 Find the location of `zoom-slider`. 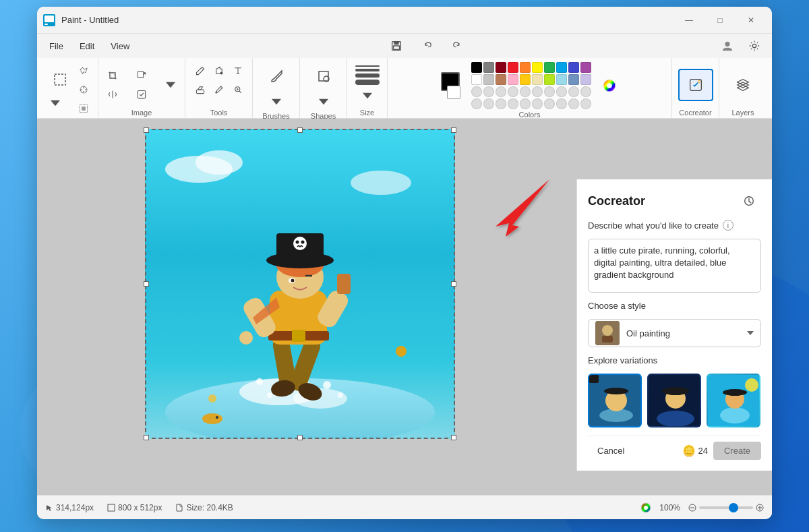

zoom-slider is located at coordinates (726, 508).